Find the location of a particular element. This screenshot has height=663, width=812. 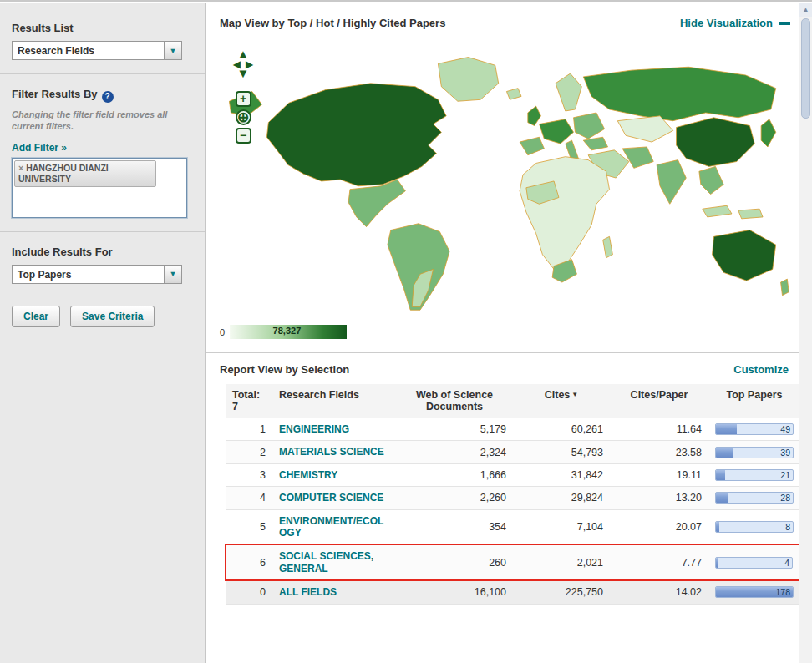

rank-cell: 1 is located at coordinates (249, 429).